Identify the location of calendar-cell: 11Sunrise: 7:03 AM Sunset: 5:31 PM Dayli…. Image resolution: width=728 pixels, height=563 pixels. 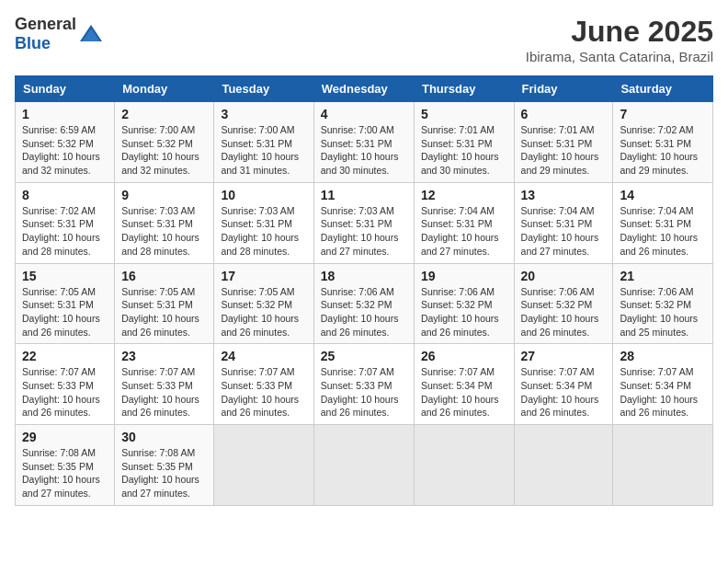
(364, 223).